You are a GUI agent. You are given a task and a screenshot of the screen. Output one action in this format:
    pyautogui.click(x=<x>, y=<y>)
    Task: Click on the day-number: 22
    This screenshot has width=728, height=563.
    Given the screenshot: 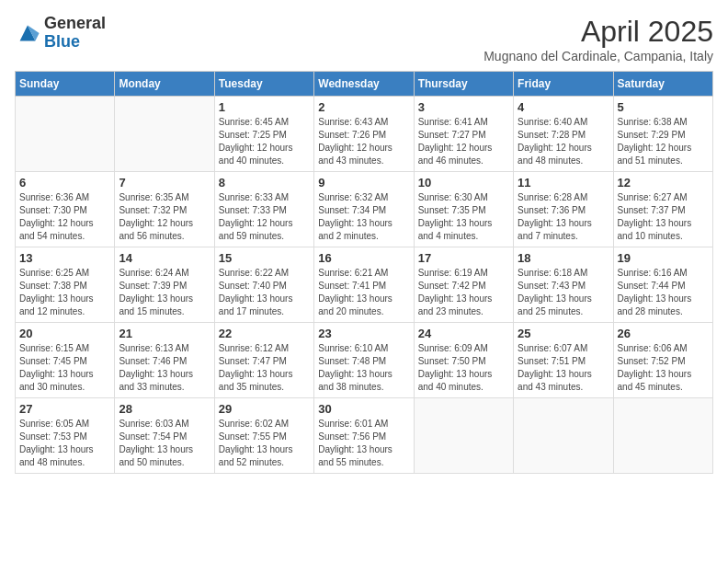 What is the action you would take?
    pyautogui.click(x=265, y=333)
    